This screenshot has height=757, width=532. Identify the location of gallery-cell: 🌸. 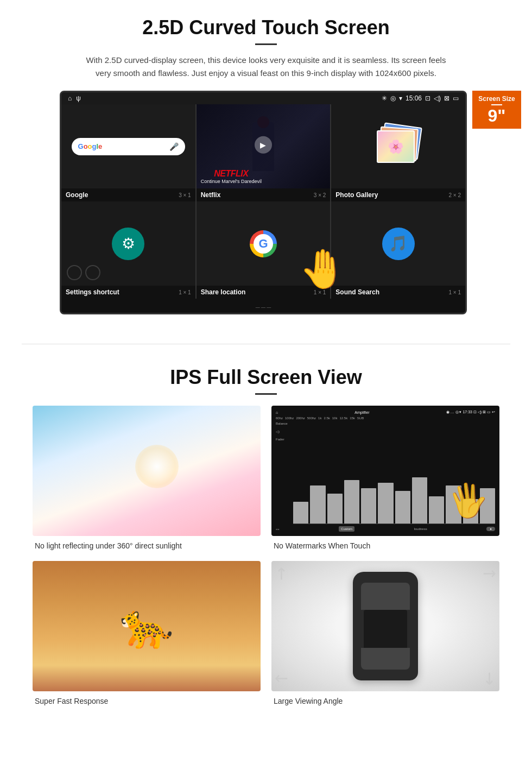
(398, 147).